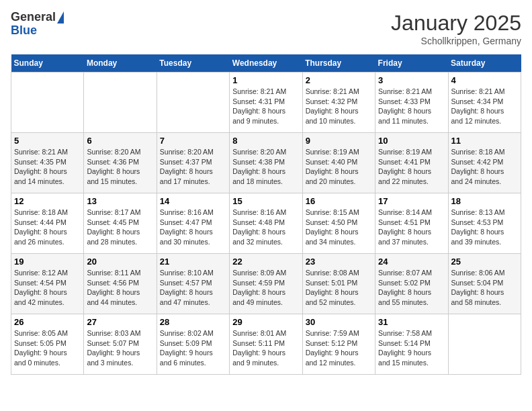 This screenshot has height=411, width=532. What do you see at coordinates (120, 141) in the screenshot?
I see `day-number: 6` at bounding box center [120, 141].